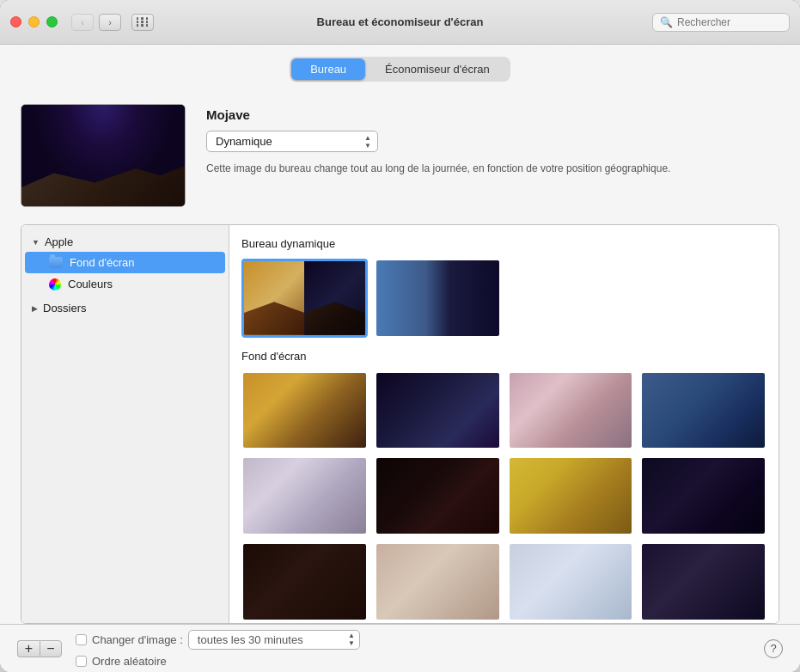  Describe the element at coordinates (125, 308) in the screenshot. I see `sidebar-section-dossiers: ▶ Dossiers` at that location.